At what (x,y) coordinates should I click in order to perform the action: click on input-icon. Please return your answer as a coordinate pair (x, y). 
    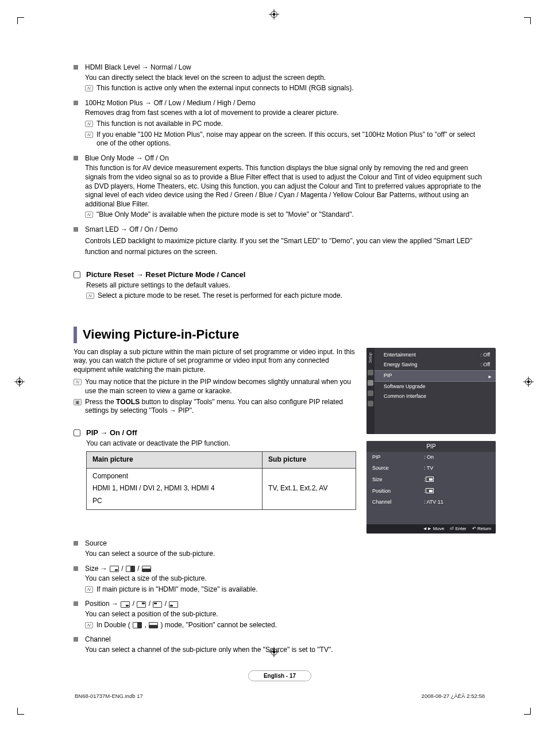
    Looking at the image, I should click on (371, 404).